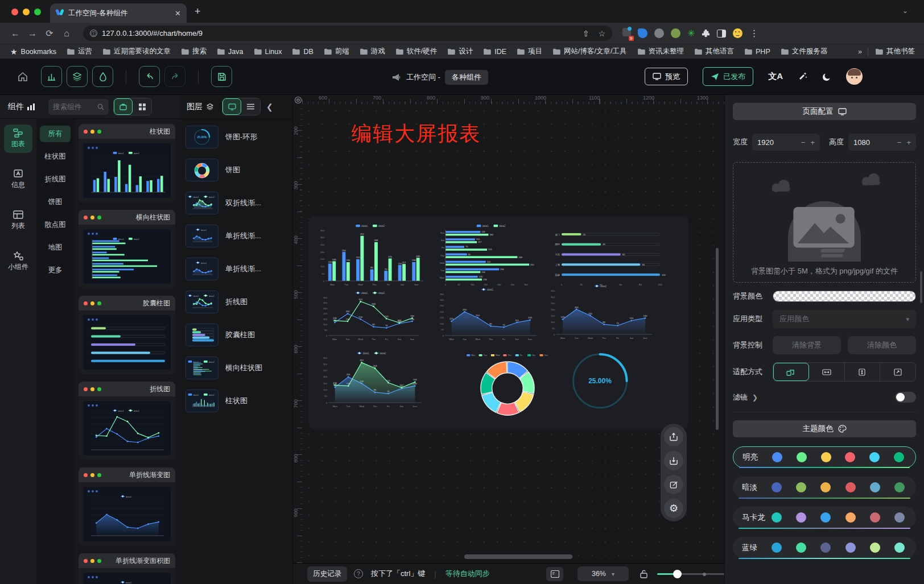 The height and width of the screenshot is (584, 924). Describe the element at coordinates (721, 34) in the screenshot. I see `side-panel-icon` at that location.